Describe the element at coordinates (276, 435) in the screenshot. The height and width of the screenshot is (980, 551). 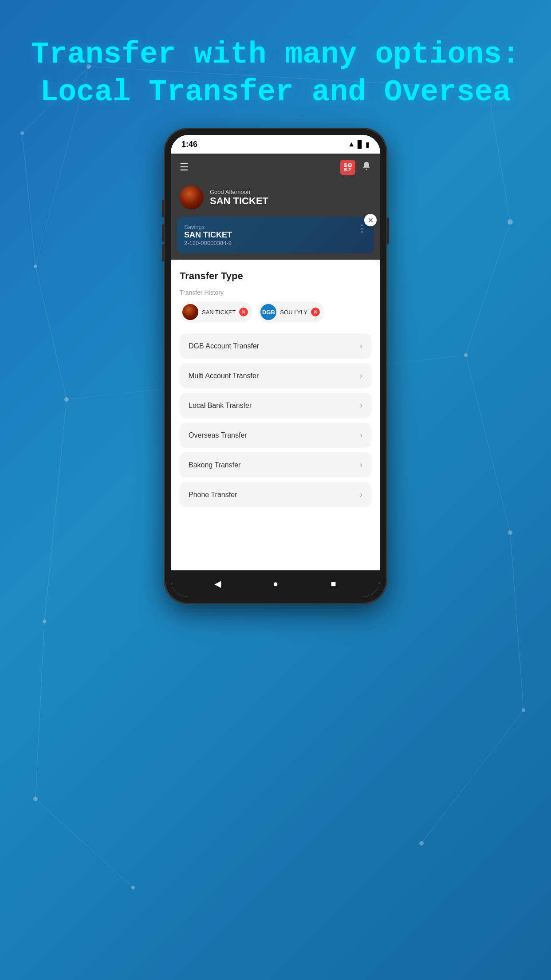
I see `transfer-option-overseas: Overseas Transfer ›` at that location.